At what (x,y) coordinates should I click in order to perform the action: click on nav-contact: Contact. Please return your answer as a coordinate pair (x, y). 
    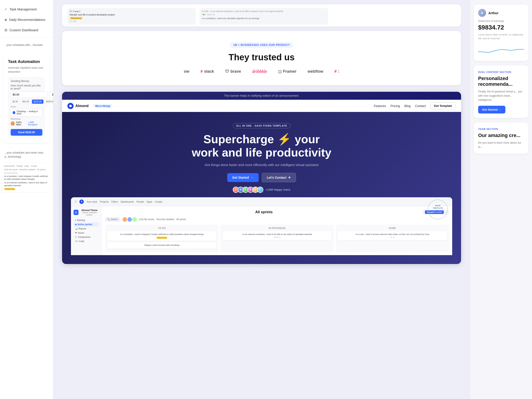
    Looking at the image, I should click on (420, 106).